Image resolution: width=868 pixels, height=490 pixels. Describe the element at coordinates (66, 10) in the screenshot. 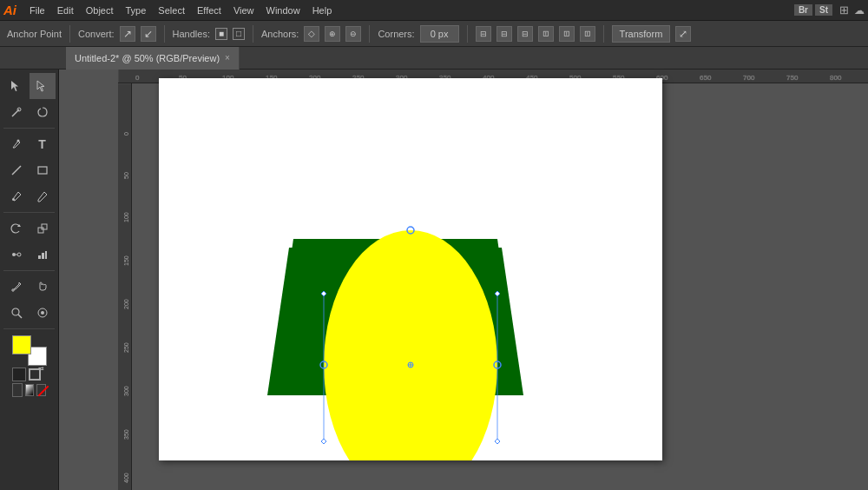

I see `menu-edit: Edit` at that location.